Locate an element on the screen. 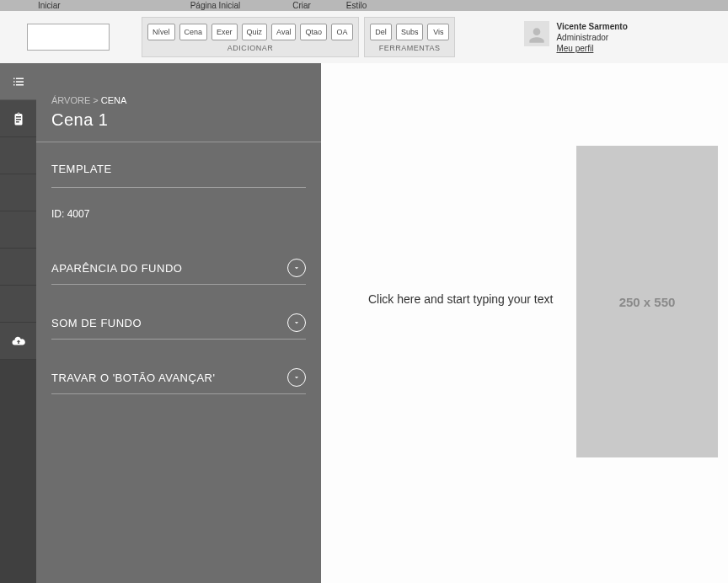  page-title: Cena 1 is located at coordinates (179, 126).